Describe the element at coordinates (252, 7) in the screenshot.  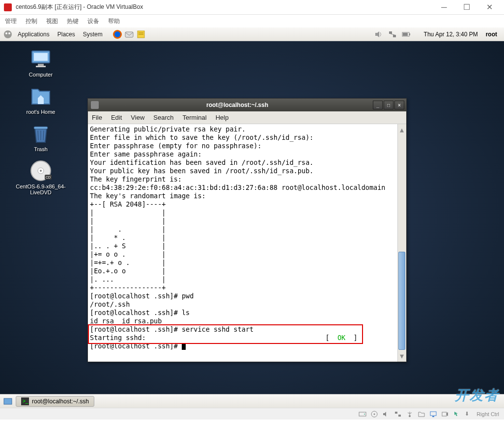
I see `virtualbox-titlebar: centos6.9副本 [正在运行] - Oracle VM VirtualBo…` at that location.